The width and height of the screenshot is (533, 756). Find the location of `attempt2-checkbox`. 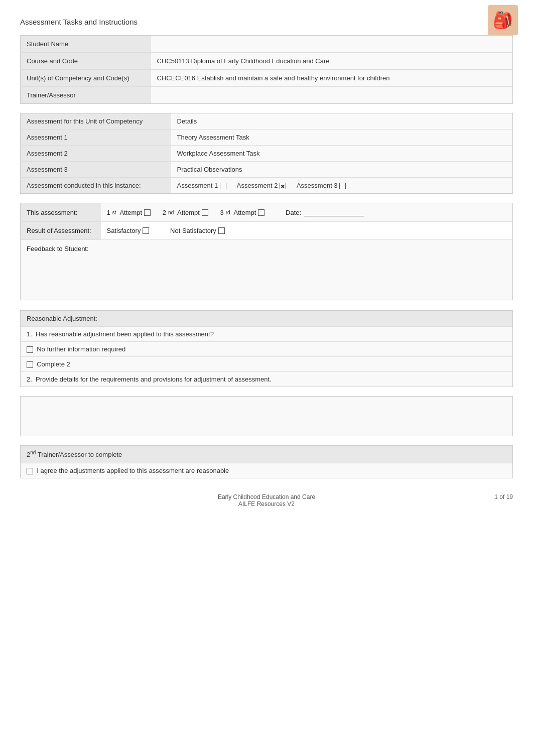

attempt2-checkbox is located at coordinates (205, 213).